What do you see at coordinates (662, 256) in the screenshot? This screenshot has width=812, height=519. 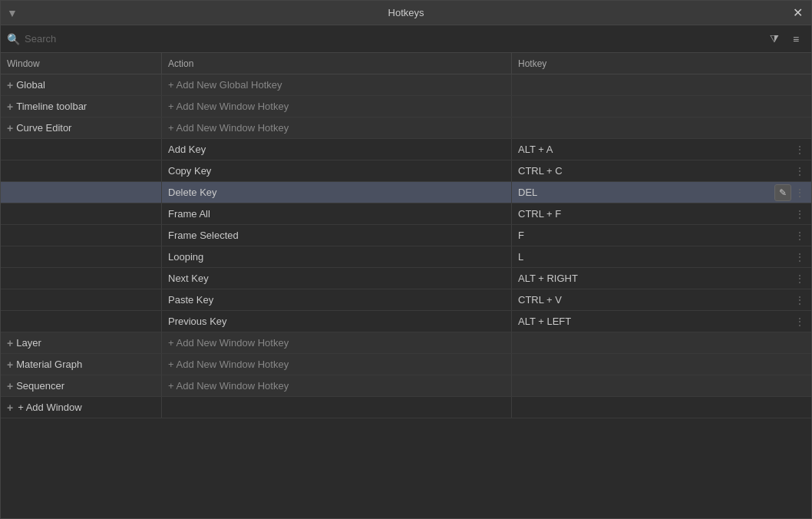 I see `row-hotkey: L ⋮` at bounding box center [662, 256].